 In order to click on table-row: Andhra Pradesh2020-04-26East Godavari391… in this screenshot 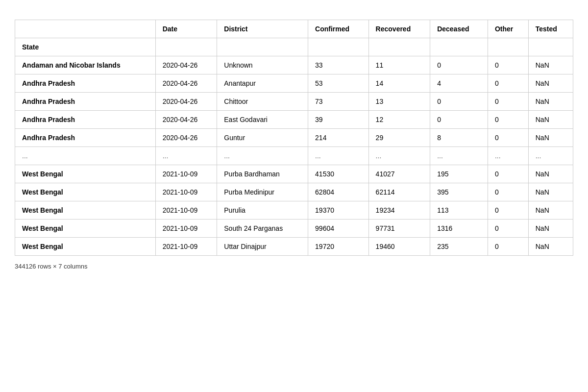, I will do `click(294, 120)`.